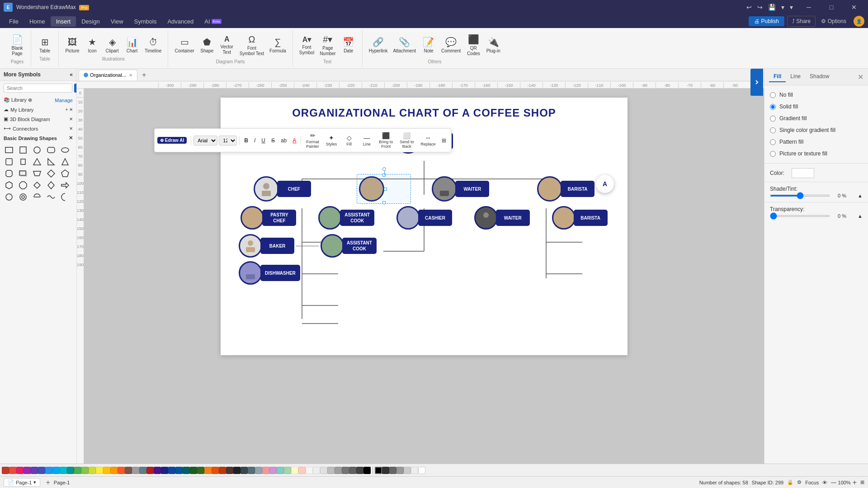  Describe the element at coordinates (51, 162) in the screenshot. I see `shape-rtriangle` at that location.